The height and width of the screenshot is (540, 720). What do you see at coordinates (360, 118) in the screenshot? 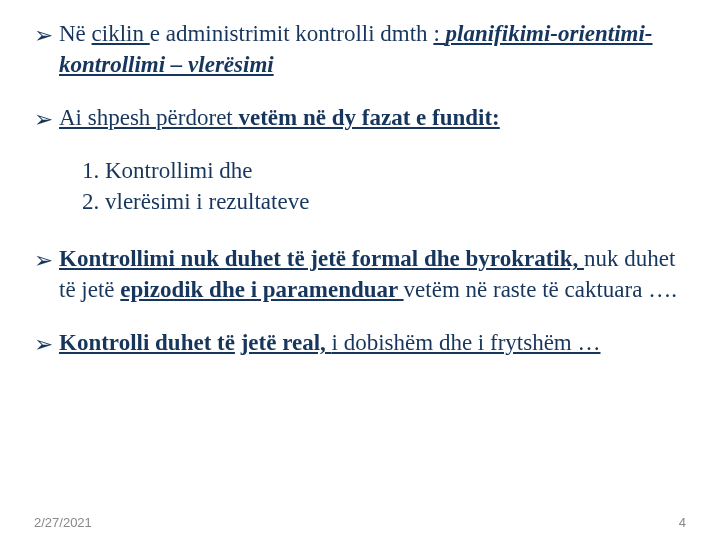
I see `bullet-2: ➢ Ai shpesh përdoret vetëm në dy fazat e…` at bounding box center [360, 118].